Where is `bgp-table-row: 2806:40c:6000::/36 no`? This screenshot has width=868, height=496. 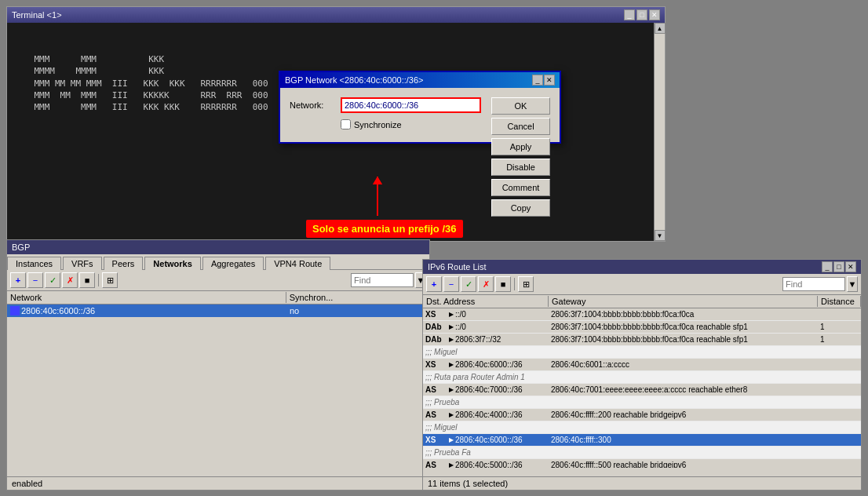
bgp-table-row: 2806:40c:6000::/36 no is located at coordinates (218, 311).